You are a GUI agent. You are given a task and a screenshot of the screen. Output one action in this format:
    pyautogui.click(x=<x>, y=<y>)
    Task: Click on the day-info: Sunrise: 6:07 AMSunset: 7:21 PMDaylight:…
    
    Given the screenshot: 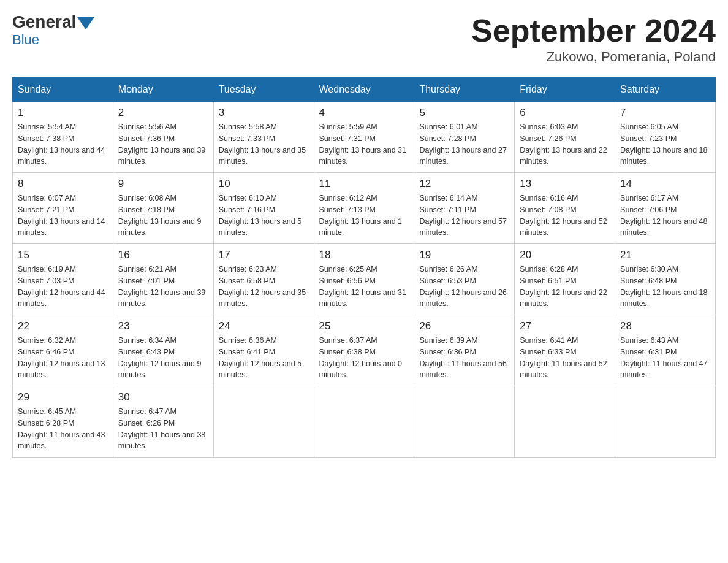 What is the action you would take?
    pyautogui.click(x=63, y=216)
    